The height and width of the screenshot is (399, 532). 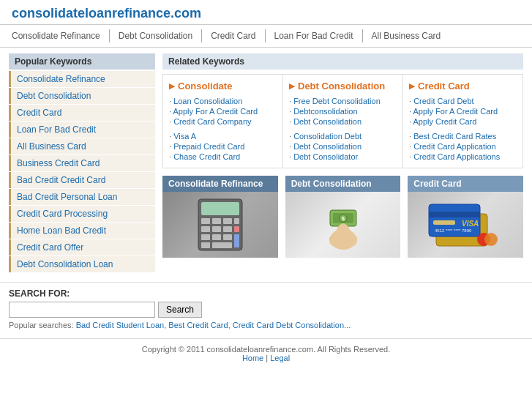 What do you see at coordinates (220, 225) in the screenshot?
I see `calculator-image` at bounding box center [220, 225].